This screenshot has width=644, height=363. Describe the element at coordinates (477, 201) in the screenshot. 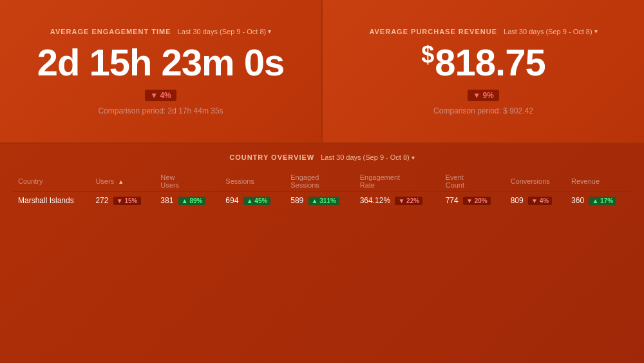

I see `event-count-change-badge: ▼ 20%` at that location.